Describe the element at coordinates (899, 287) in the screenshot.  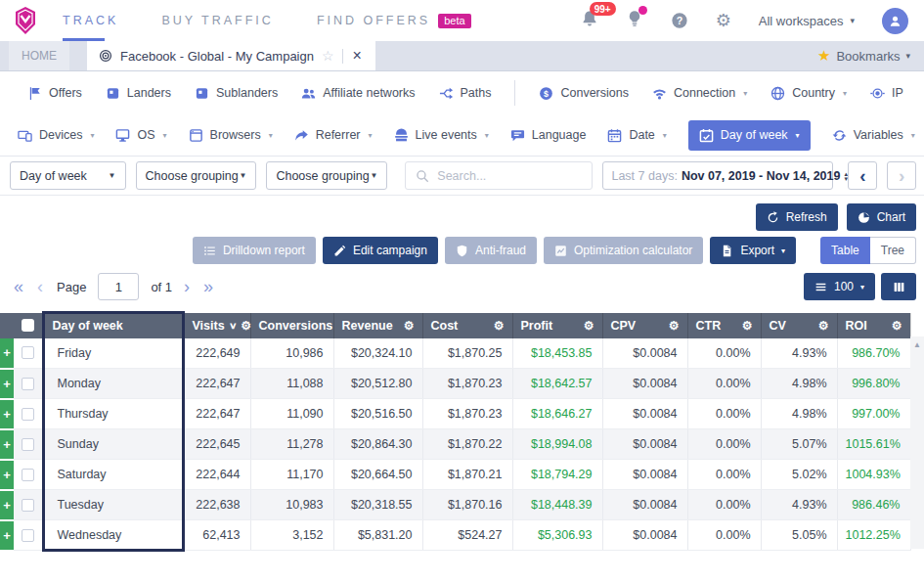
I see `columns-button` at that location.